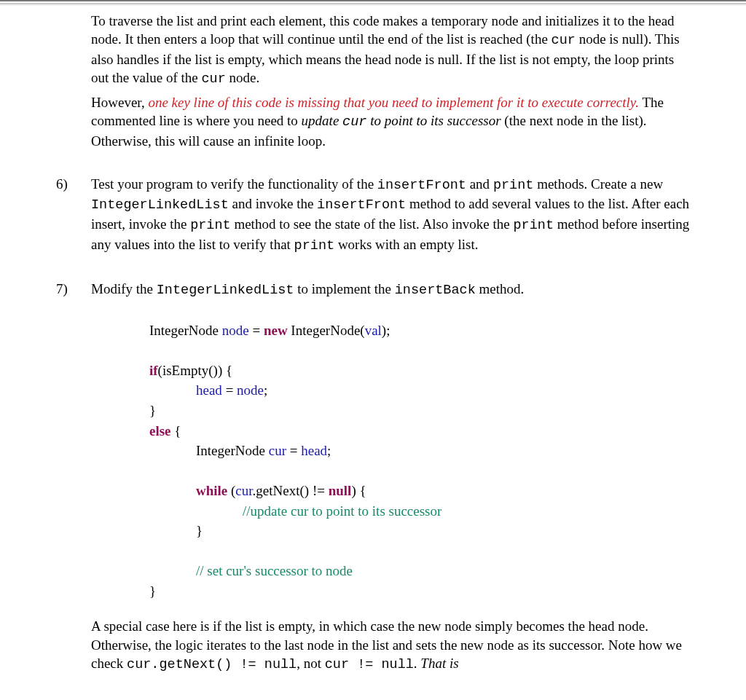 The width and height of the screenshot is (746, 700). I want to click on code-text: {, so click(176, 431).